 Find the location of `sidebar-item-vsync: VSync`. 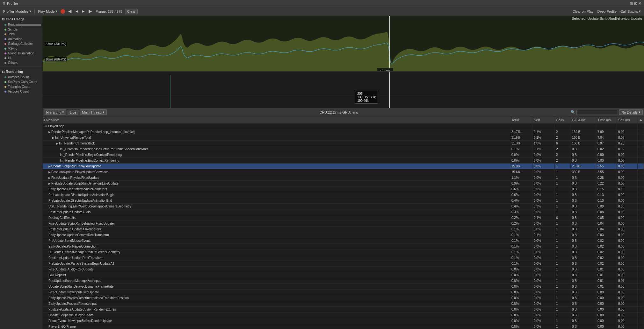

sidebar-item-vsync: VSync is located at coordinates (21, 48).